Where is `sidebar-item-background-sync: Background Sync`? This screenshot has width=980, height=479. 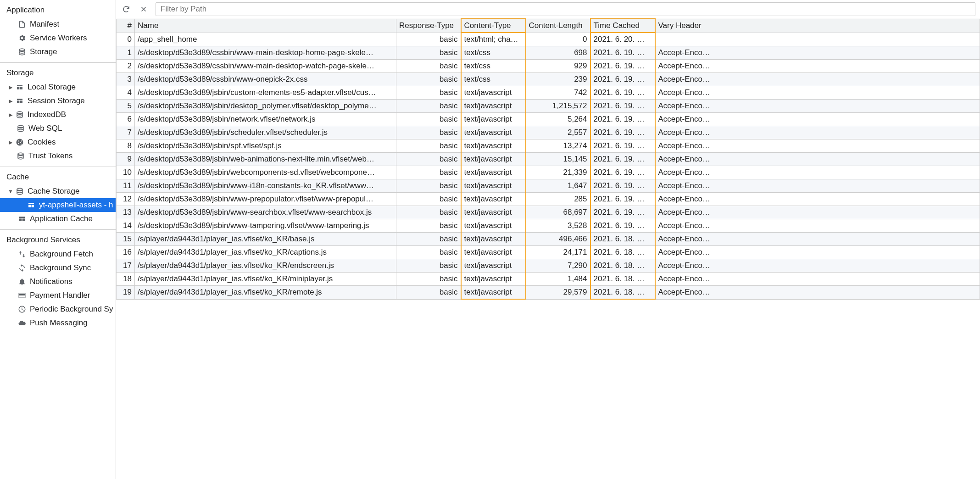
sidebar-item-background-sync: Background Sync is located at coordinates (58, 268).